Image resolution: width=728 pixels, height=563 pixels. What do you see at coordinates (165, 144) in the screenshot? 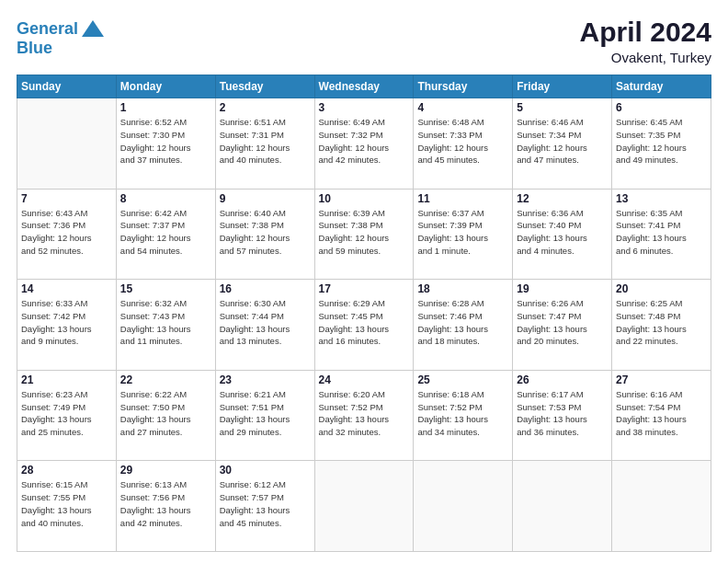
I see `day-cell: 1Sunrise: 6:52 AMSunset: 7:30 PMDaylight…` at bounding box center [165, 144].